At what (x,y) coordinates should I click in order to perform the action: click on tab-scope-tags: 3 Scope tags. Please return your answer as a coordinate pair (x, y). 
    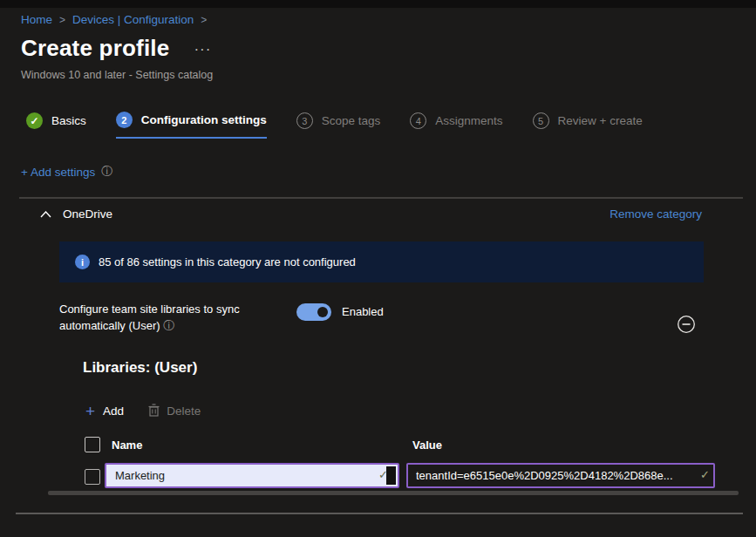
    Looking at the image, I should click on (338, 126).